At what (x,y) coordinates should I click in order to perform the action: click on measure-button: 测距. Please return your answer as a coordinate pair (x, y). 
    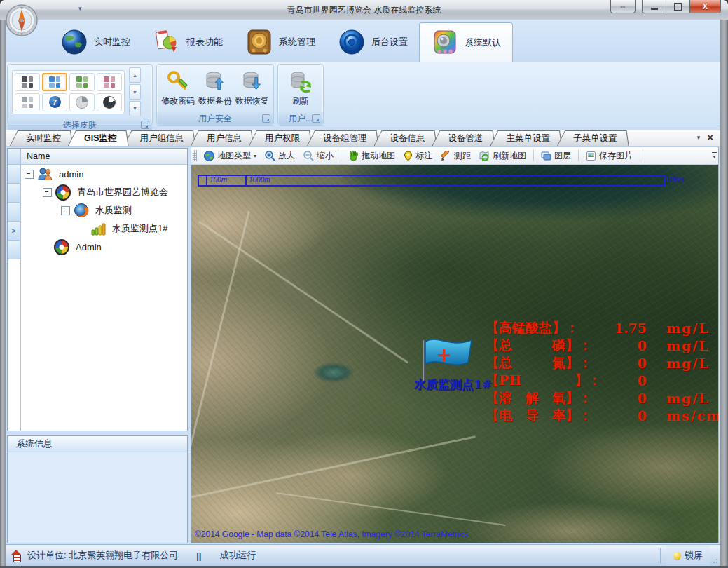
    Looking at the image, I should click on (455, 156).